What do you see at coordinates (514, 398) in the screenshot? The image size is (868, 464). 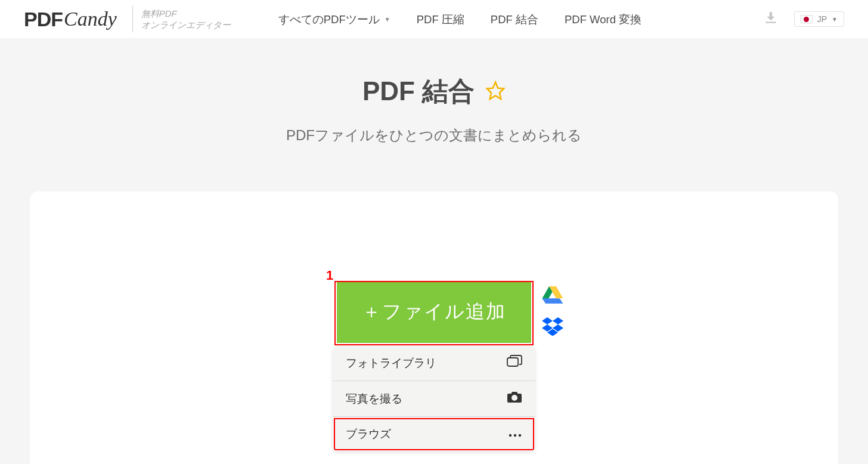 I see `camera-icon` at bounding box center [514, 398].